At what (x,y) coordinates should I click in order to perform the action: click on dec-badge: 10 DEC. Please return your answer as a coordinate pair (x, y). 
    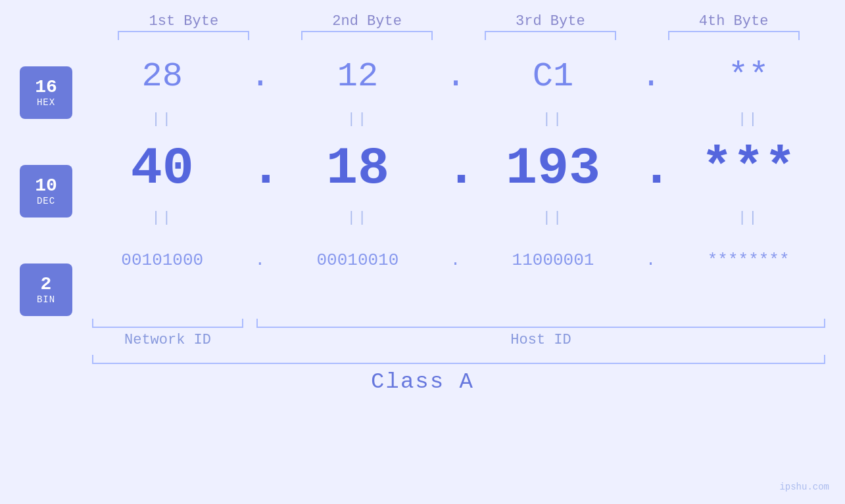
    Looking at the image, I should click on (46, 191).